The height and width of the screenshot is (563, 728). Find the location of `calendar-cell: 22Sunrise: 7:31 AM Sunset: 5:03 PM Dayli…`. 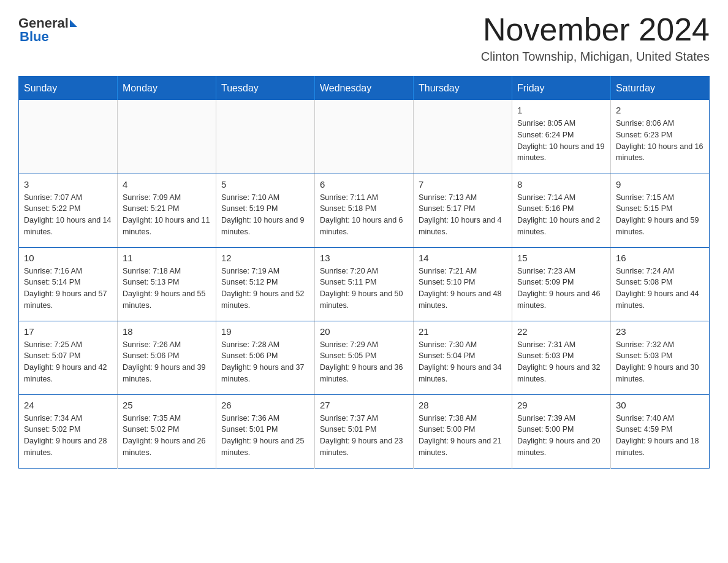

calendar-cell: 22Sunrise: 7:31 AM Sunset: 5:03 PM Dayli… is located at coordinates (561, 358).